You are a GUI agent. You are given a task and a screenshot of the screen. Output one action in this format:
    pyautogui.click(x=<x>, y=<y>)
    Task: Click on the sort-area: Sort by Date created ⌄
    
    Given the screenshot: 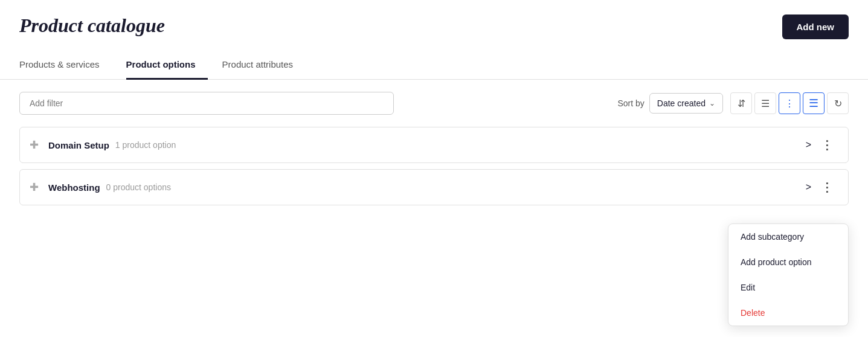 What is the action you would take?
    pyautogui.click(x=670, y=103)
    